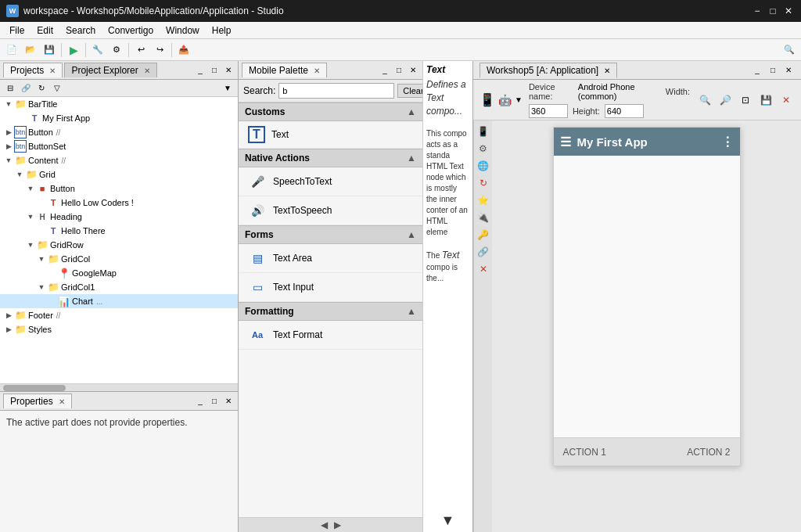 This screenshot has width=801, height=532. I want to click on tree-item-gridcol1: ▼ 📁 GridCol1, so click(119, 287).